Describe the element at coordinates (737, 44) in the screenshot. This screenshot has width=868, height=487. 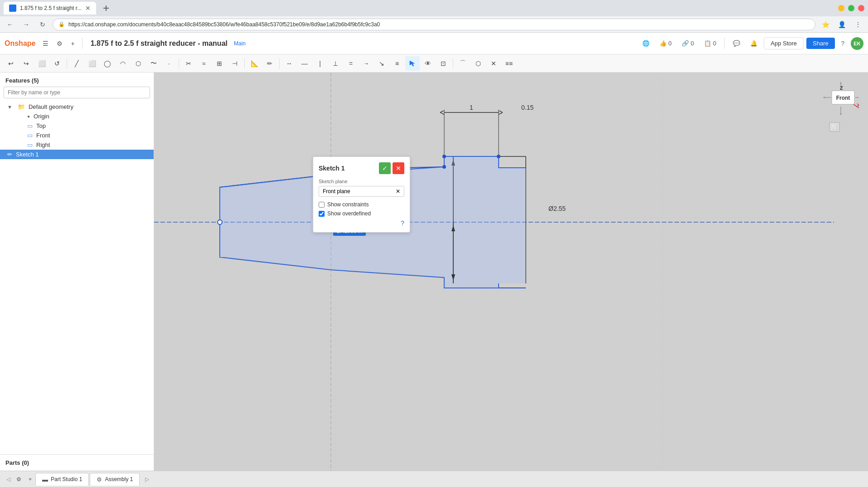
I see `comment-button: 💬` at that location.